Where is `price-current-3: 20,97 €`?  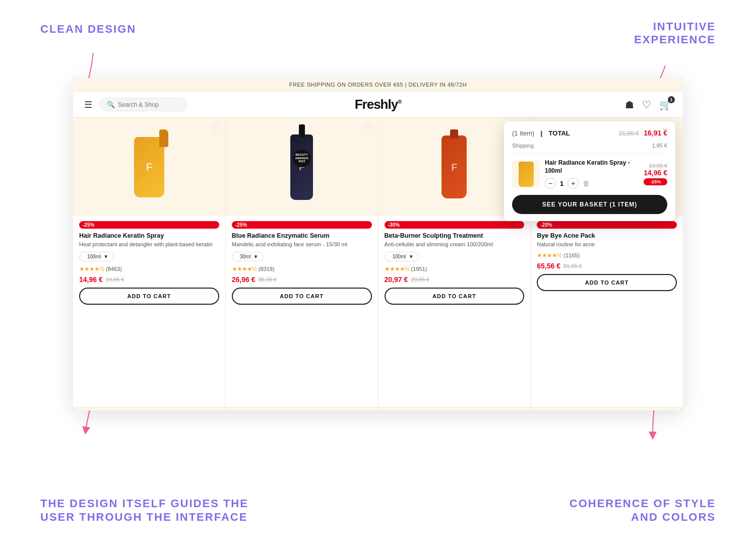 price-current-3: 20,97 € is located at coordinates (396, 280).